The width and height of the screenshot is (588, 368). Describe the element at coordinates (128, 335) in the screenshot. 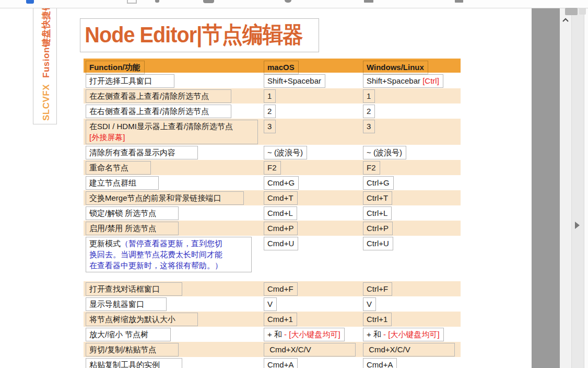

I see `function-cell-box: 放大/缩小 节点树` at that location.